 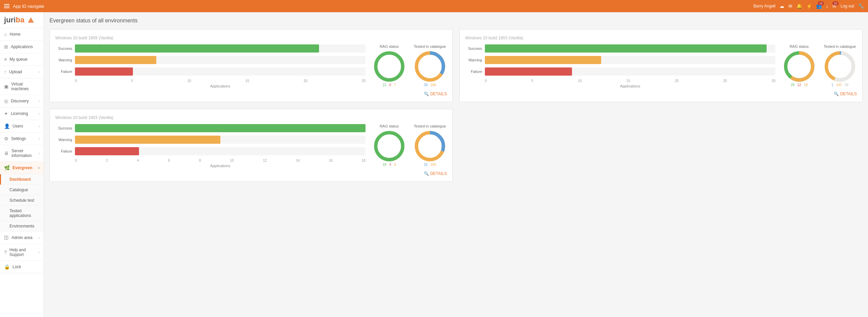 I want to click on help-icon: ?, so click(x=5, y=252).